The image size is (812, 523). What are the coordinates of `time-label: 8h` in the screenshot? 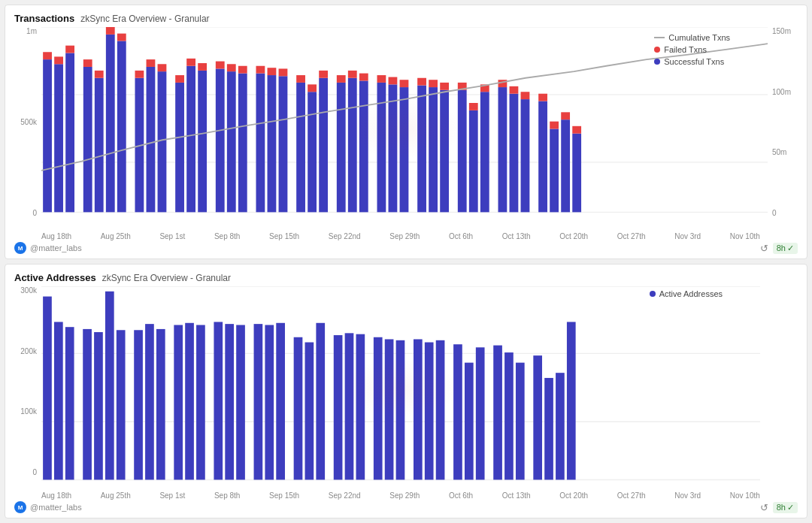 It's located at (781, 248).